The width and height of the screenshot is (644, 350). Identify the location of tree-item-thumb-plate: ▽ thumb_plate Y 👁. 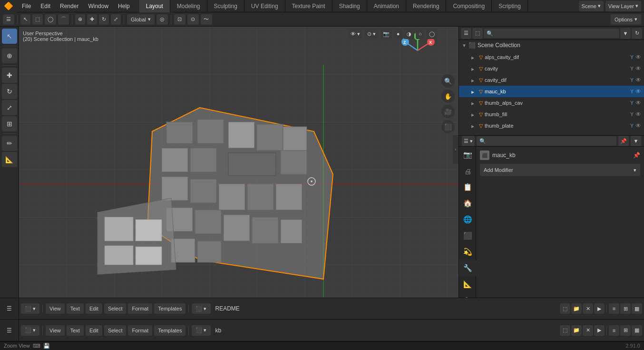
(552, 126).